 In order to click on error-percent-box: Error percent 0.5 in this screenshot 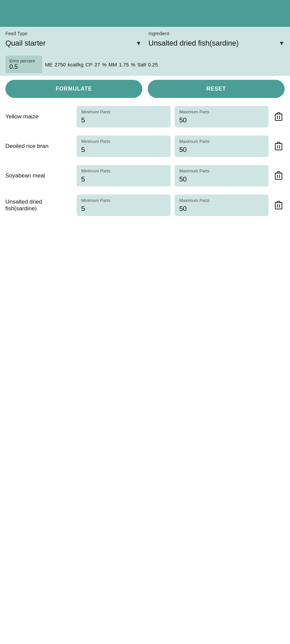, I will do `click(24, 64)`.